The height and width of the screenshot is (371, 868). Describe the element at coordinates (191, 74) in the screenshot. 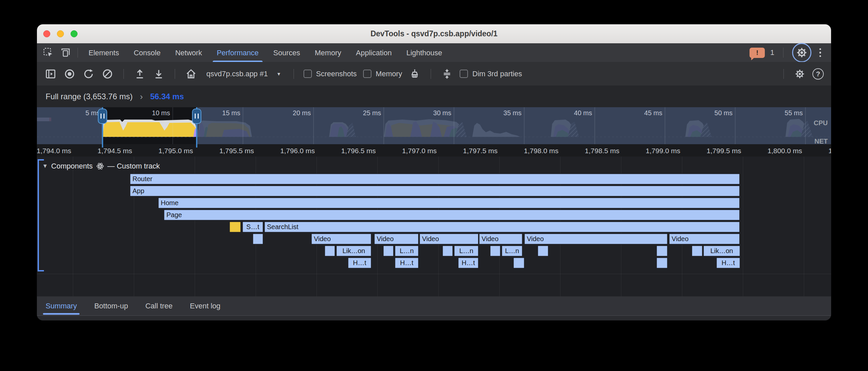

I see `home-icon` at that location.